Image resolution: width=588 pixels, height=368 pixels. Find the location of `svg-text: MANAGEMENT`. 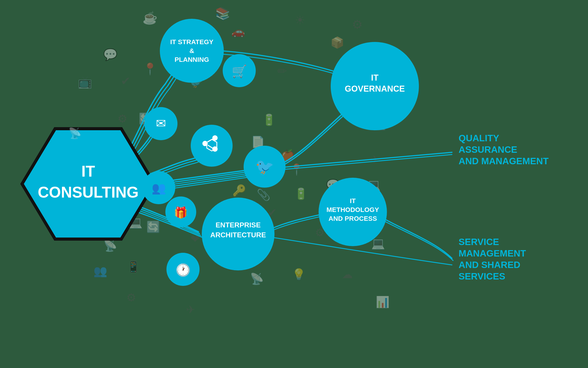

svg-text: MANAGEMENT is located at coordinates (492, 253).